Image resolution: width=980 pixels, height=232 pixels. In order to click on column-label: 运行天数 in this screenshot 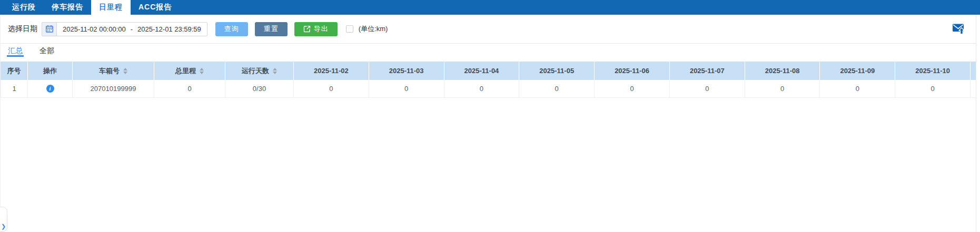, I will do `click(255, 71)`.